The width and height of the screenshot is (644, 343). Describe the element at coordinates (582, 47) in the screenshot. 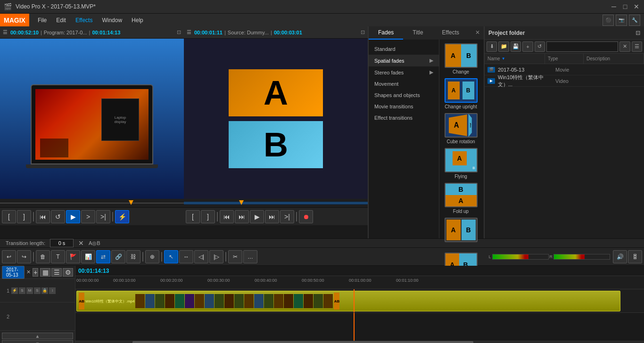

I see `project-search-input` at that location.